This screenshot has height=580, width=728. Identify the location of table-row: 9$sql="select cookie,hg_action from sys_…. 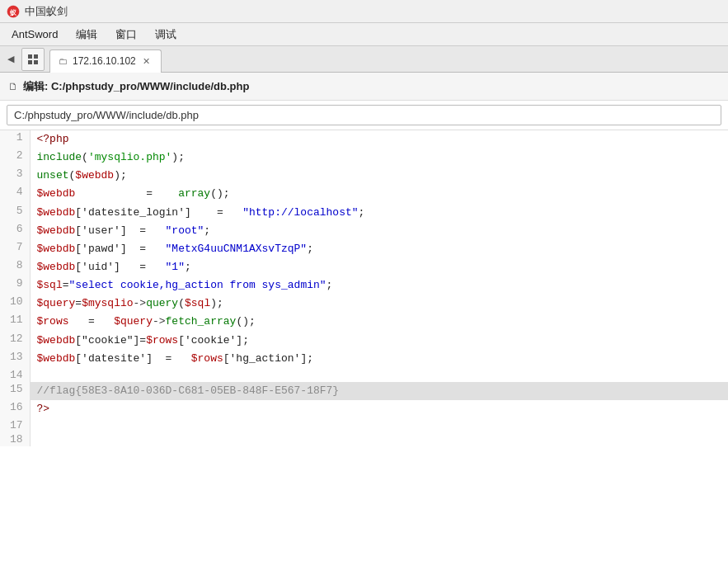
(364, 285).